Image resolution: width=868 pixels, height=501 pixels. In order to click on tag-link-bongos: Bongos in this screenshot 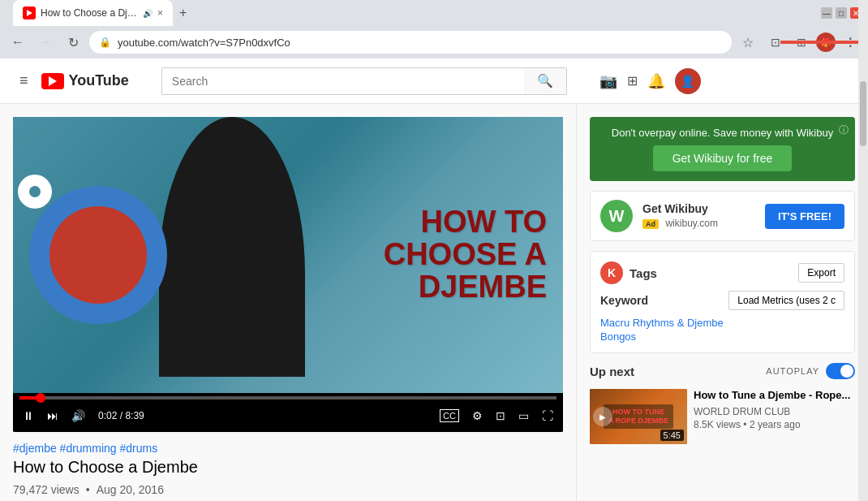, I will do `click(722, 336)`.